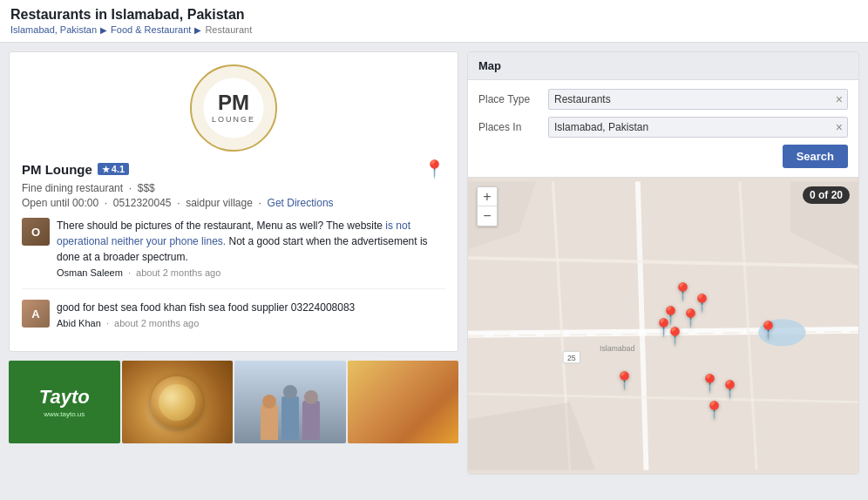 This screenshot has height=500, width=868. What do you see at coordinates (683, 292) in the screenshot?
I see `map-pin-1: 📍` at bounding box center [683, 292].